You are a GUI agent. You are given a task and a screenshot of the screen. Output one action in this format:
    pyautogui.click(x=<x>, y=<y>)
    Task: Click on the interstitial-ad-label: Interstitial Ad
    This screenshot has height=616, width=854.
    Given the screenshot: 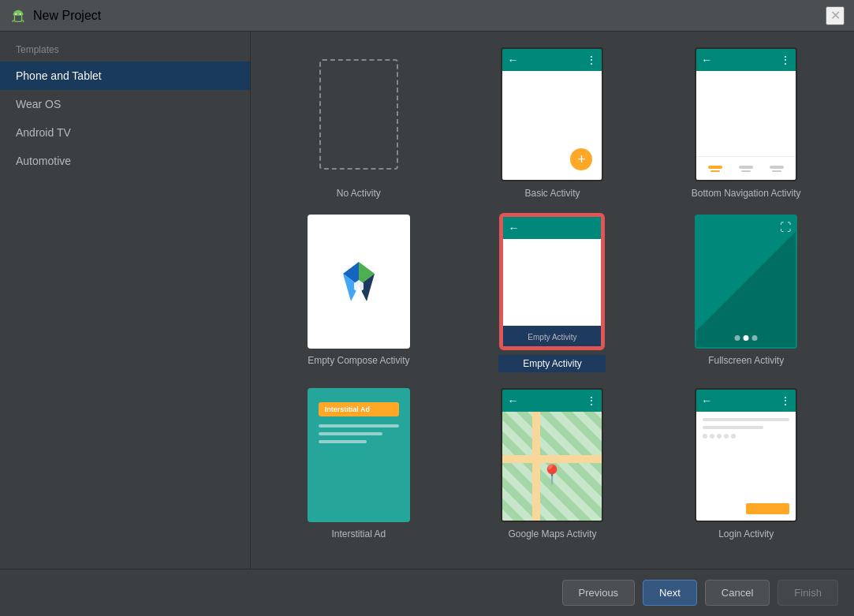 What is the action you would take?
    pyautogui.click(x=359, y=409)
    